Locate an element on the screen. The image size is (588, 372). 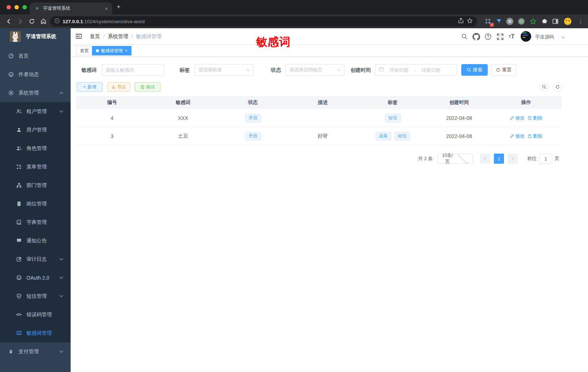
maximize-window-button is located at coordinates (25, 7).